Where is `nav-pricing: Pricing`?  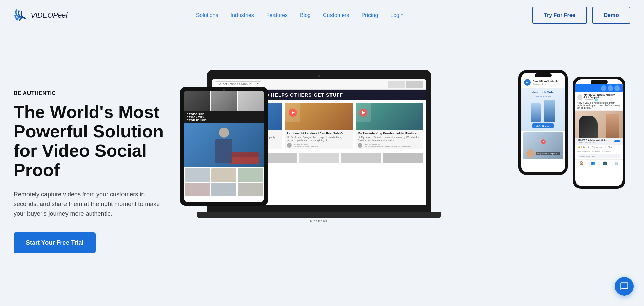 nav-pricing: Pricing is located at coordinates (370, 15).